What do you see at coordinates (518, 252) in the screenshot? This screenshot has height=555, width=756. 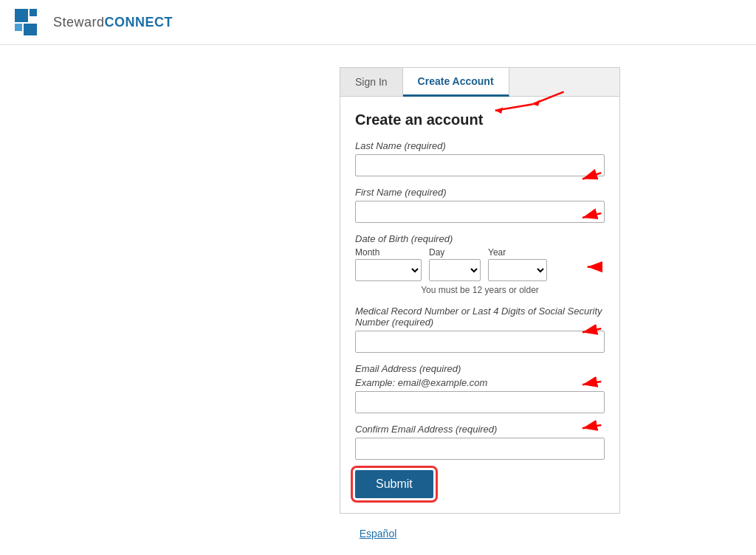 I see `dob-year-label: Year` at bounding box center [518, 252].